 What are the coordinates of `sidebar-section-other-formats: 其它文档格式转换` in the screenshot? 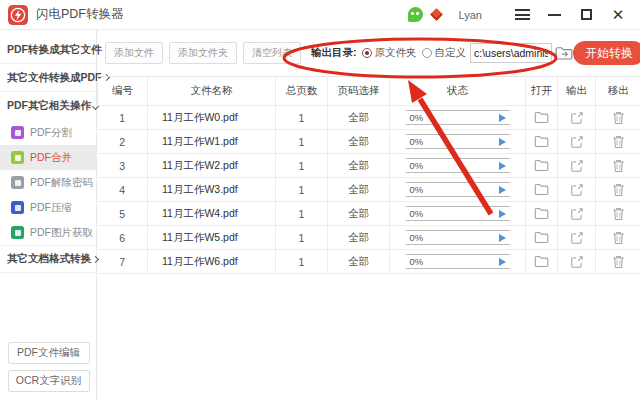 It's located at (48, 259).